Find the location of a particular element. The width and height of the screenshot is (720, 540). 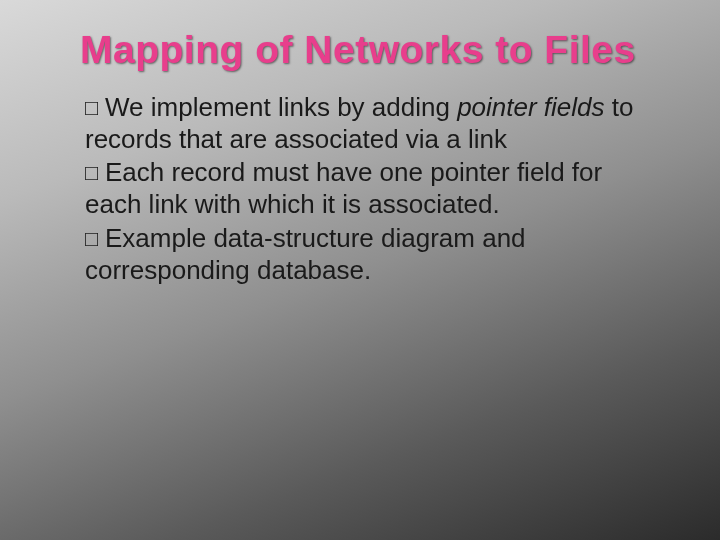

bullet-text-pre: Example data-structure diagram and corre… is located at coordinates (306, 254).